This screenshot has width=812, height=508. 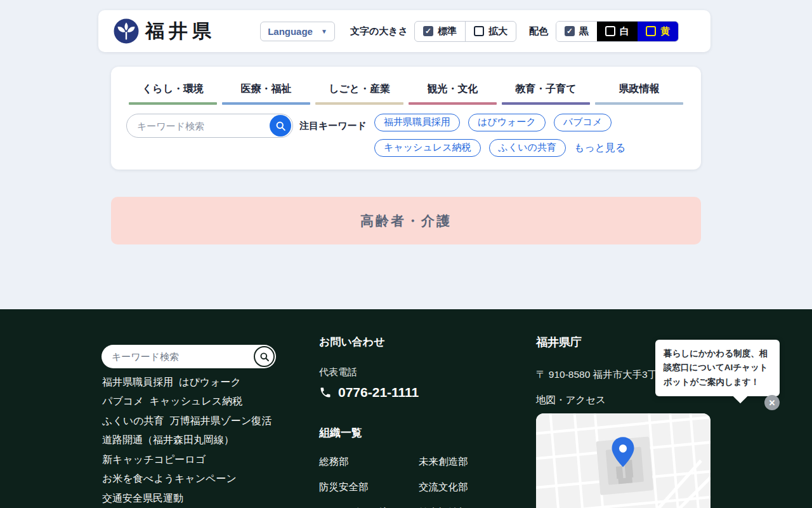 I want to click on main-nav-card: くらし・環境 医療・福祉 しごと・産業 観光・文化 教育・子育て 県政情報, so click(x=406, y=118).